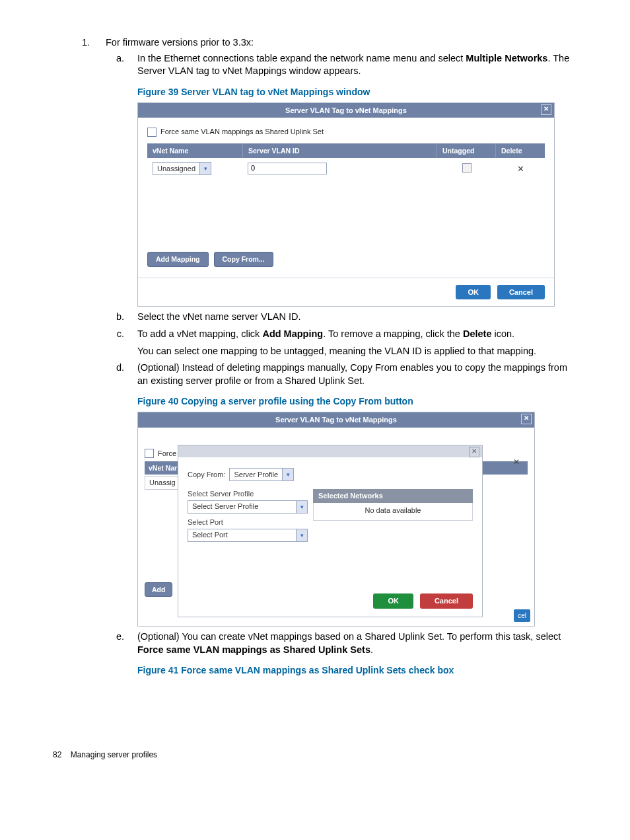 This screenshot has width=630, height=840. What do you see at coordinates (352, 317) in the screenshot?
I see `step-b: Select the vNet name server VLAN ID.` at bounding box center [352, 317].